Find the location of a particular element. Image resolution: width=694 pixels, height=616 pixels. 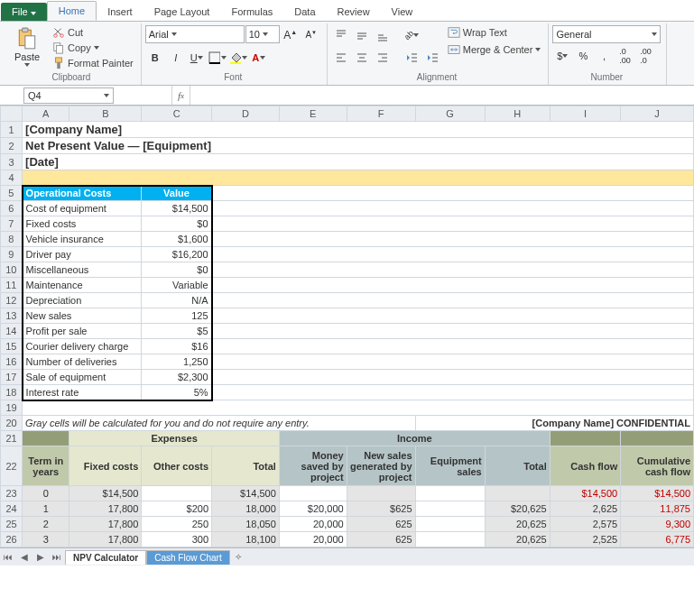

cell: Depreciation is located at coordinates (82, 301).